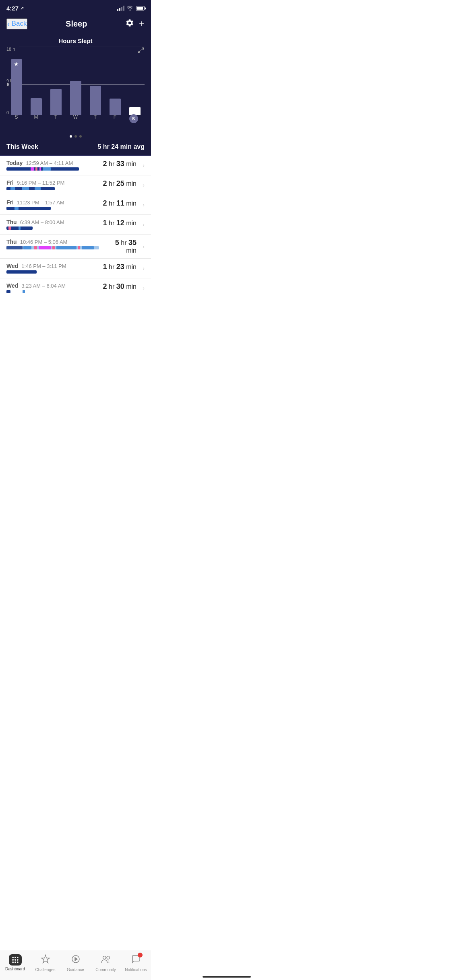  Describe the element at coordinates (76, 288) in the screenshot. I see `sleep-item-top-wed2: Wed 3:23 AM – 6:04 AM 2 hr 30 min` at that location.